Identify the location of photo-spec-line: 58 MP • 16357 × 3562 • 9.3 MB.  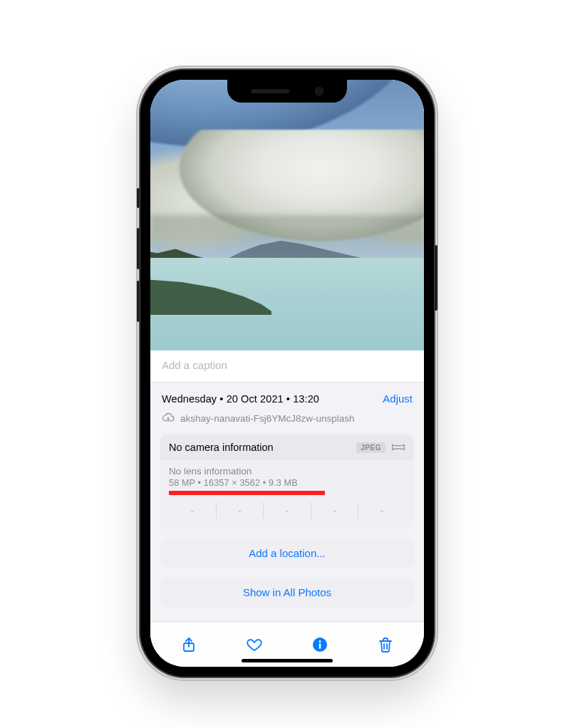
(287, 483).